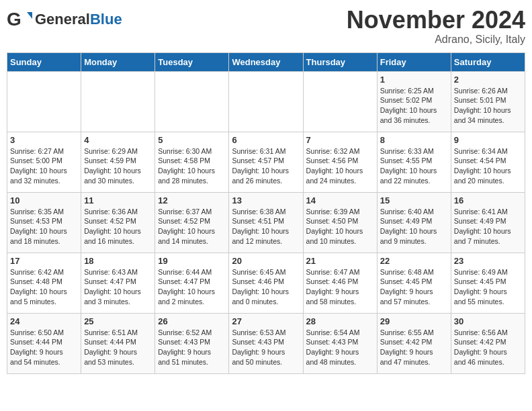 The image size is (532, 411). What do you see at coordinates (436, 20) in the screenshot?
I see `month-title: November 2024` at bounding box center [436, 20].